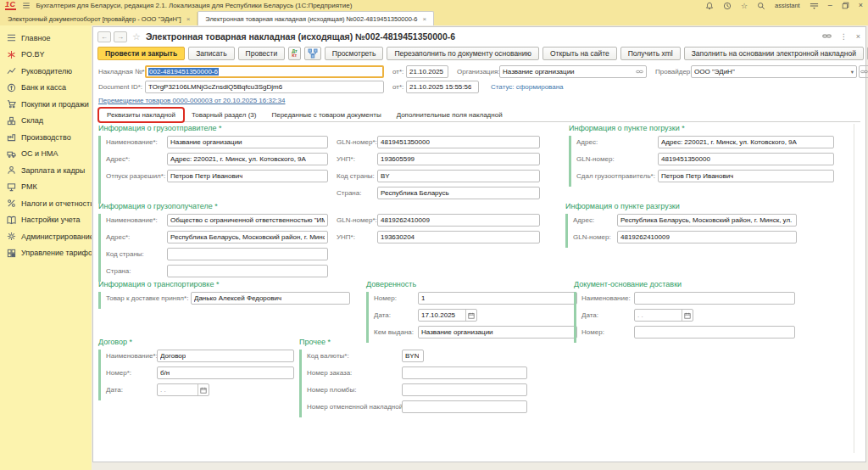 The image size is (868, 470). I want to click on basis-name-field, so click(715, 299).